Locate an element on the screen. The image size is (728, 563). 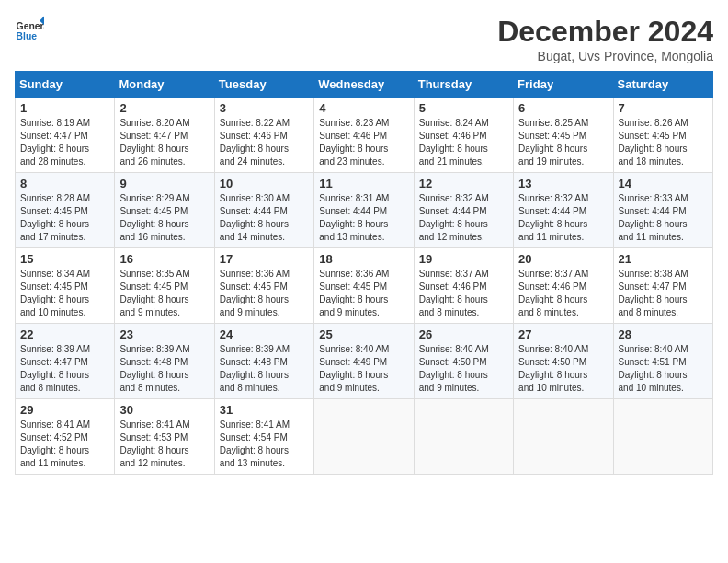
svg-text: General is located at coordinates (30, 26).